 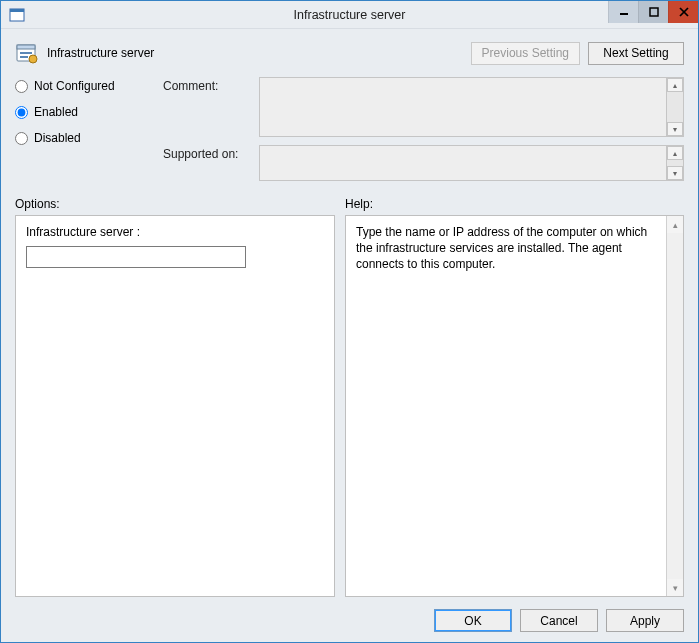 What do you see at coordinates (180, 204) in the screenshot?
I see `options-label: Options:` at bounding box center [180, 204].